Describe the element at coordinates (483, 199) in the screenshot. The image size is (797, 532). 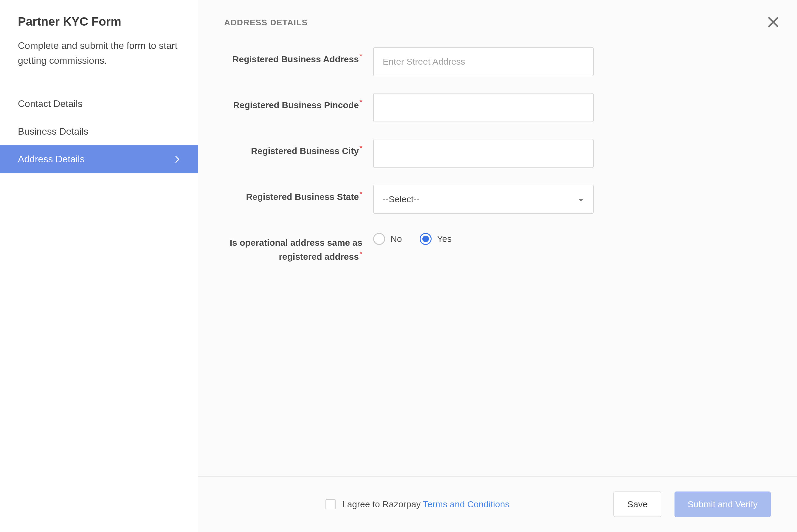
I see `field-control-wrap: --Select--` at that location.